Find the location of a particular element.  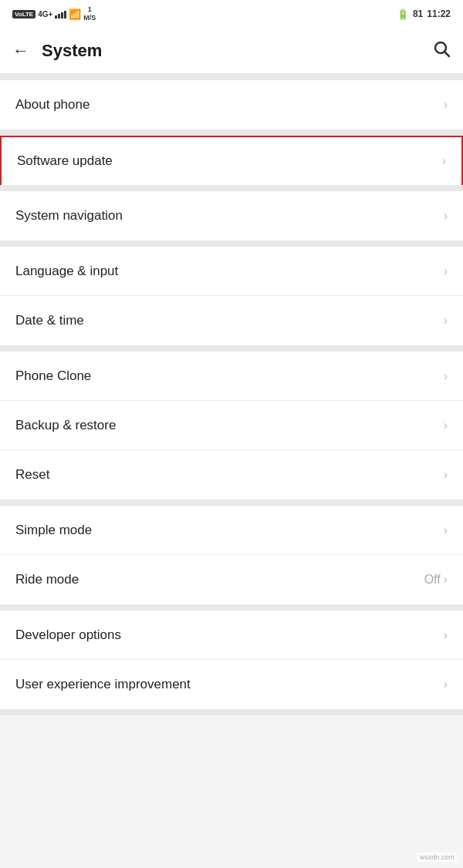

signal-bars is located at coordinates (60, 14).